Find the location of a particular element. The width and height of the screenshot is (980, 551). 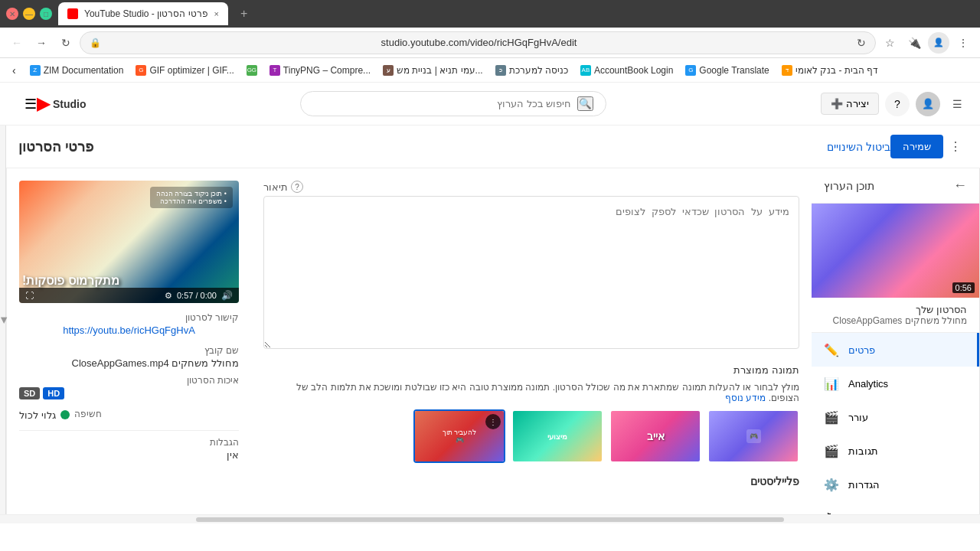

refresh-button: ↻ is located at coordinates (66, 43).